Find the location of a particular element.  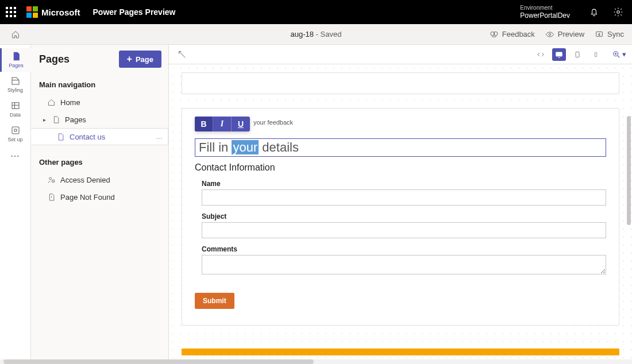

zoom-control: ▾ is located at coordinates (619, 55).